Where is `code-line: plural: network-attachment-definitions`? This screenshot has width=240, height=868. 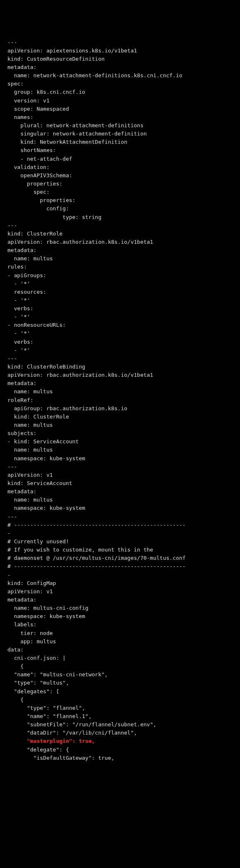
code-line: plural: network-attachment-definitions is located at coordinates (120, 126).